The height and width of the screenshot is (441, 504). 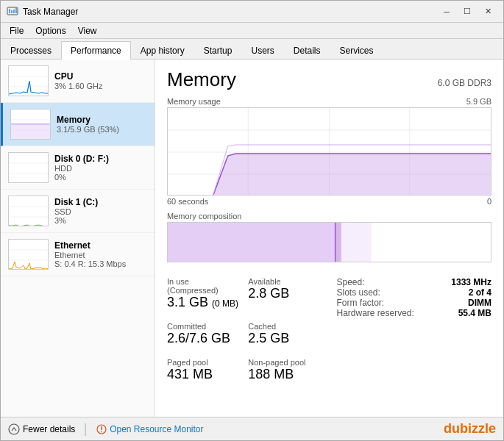 I want to click on tab-details: Details, so click(x=308, y=50).